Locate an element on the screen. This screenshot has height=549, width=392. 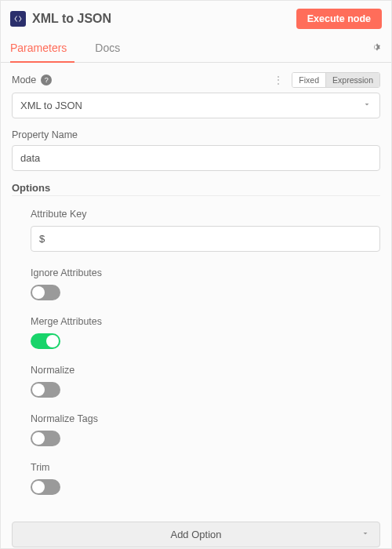
toggle-normalize-tags is located at coordinates (45, 438).